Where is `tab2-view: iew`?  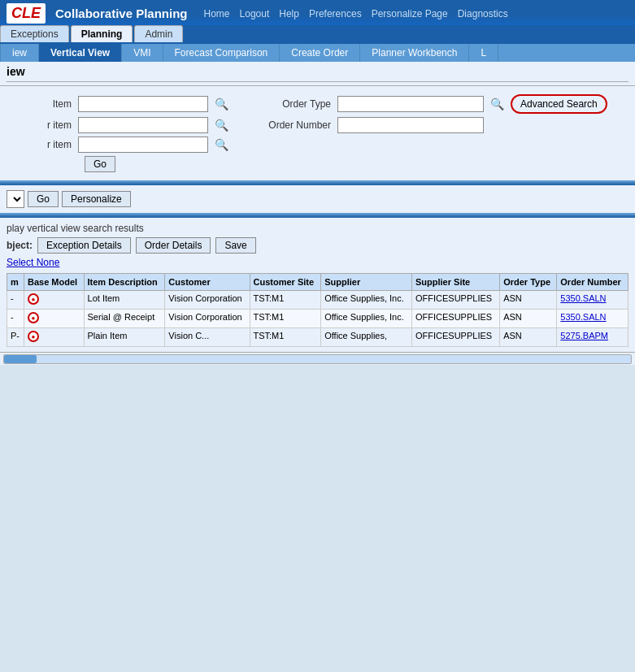 tab2-view: iew is located at coordinates (20, 53).